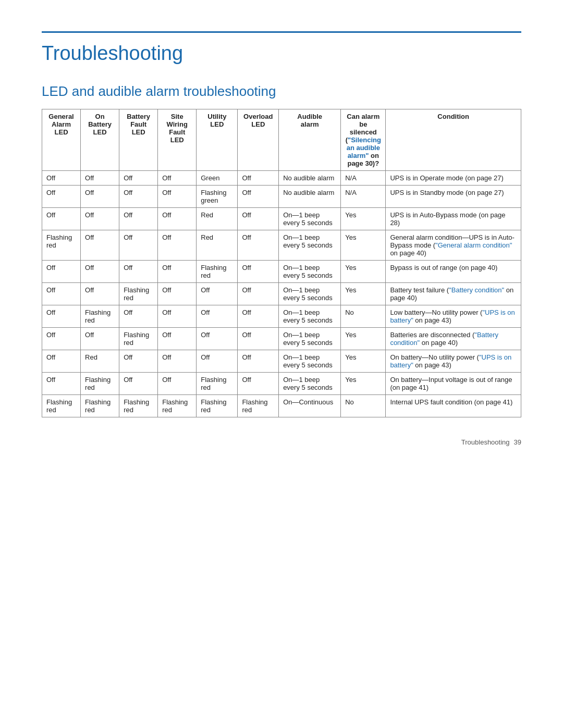  What do you see at coordinates (454, 339) in the screenshot?
I see `condition-cell: Batteries are disconnected ("Battery con…` at bounding box center [454, 339].